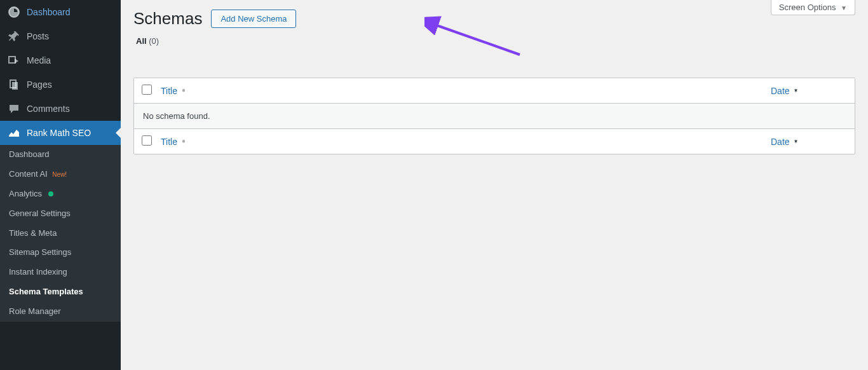 Image resolution: width=868 pixels, height=370 pixels. I want to click on submenu-rankmath: Dashboard Content AI New! Analytics Gene…, so click(60, 233).